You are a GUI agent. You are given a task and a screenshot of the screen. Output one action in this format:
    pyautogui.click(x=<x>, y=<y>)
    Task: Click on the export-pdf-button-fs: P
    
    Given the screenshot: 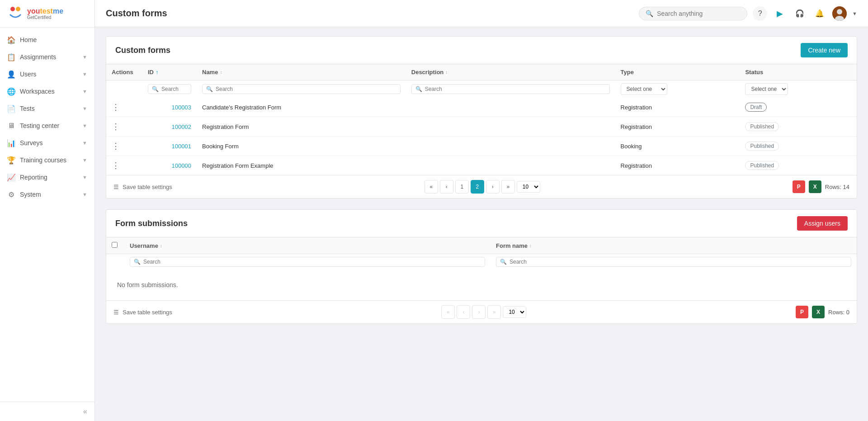 What is the action you would take?
    pyautogui.click(x=802, y=312)
    